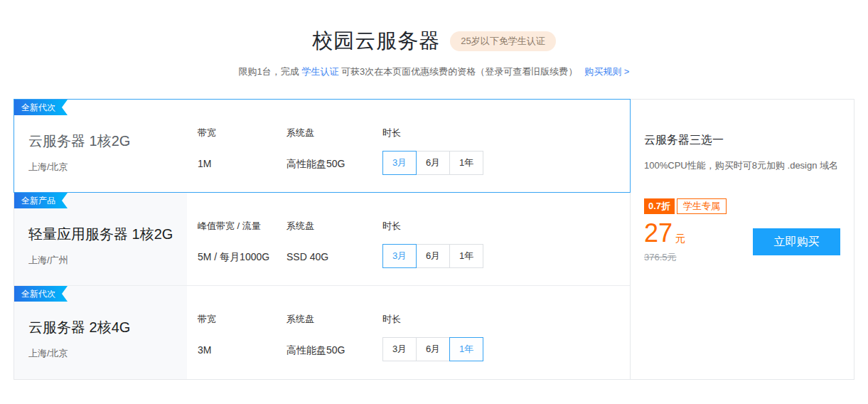 The image size is (868, 404). What do you see at coordinates (702, 206) in the screenshot?
I see `student-exclusive-badge: 学生专属` at bounding box center [702, 206].